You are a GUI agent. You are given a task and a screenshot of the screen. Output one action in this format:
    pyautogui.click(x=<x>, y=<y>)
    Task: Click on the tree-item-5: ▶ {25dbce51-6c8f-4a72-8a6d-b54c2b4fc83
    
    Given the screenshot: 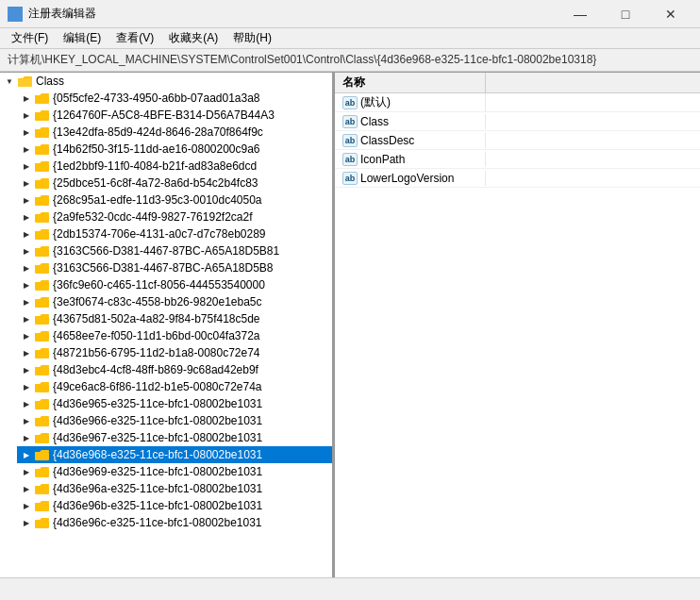 What is the action you would take?
    pyautogui.click(x=175, y=183)
    